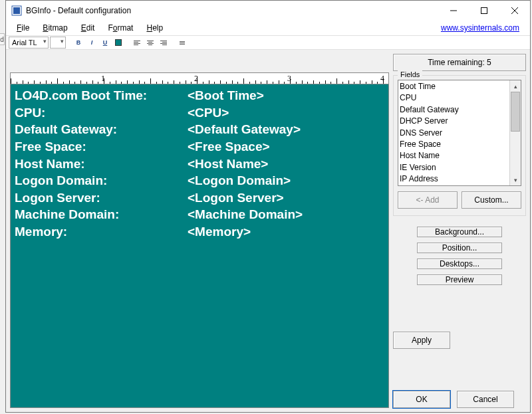  I want to click on editor-row: Logon Server:<Logon Server>, so click(200, 198).